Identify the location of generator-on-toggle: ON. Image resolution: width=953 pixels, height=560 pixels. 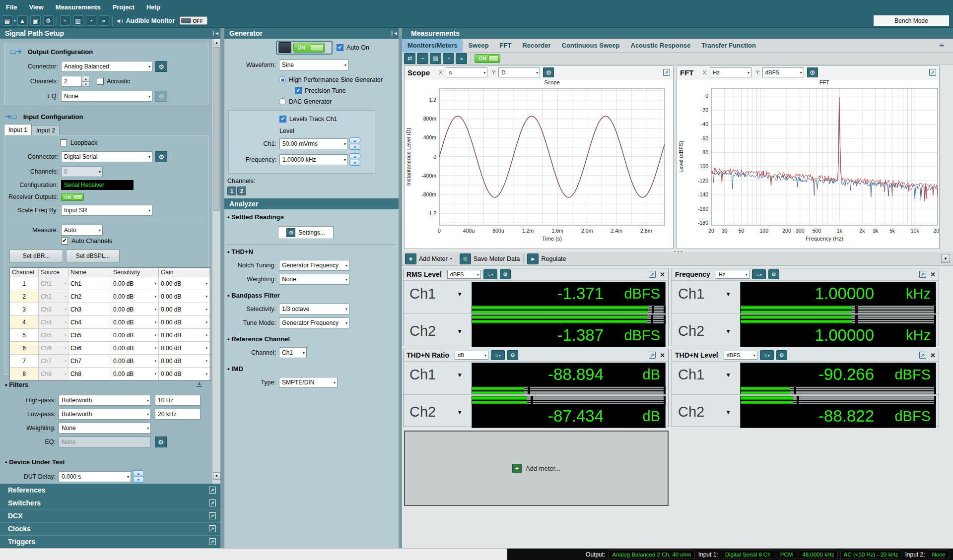
(309, 48).